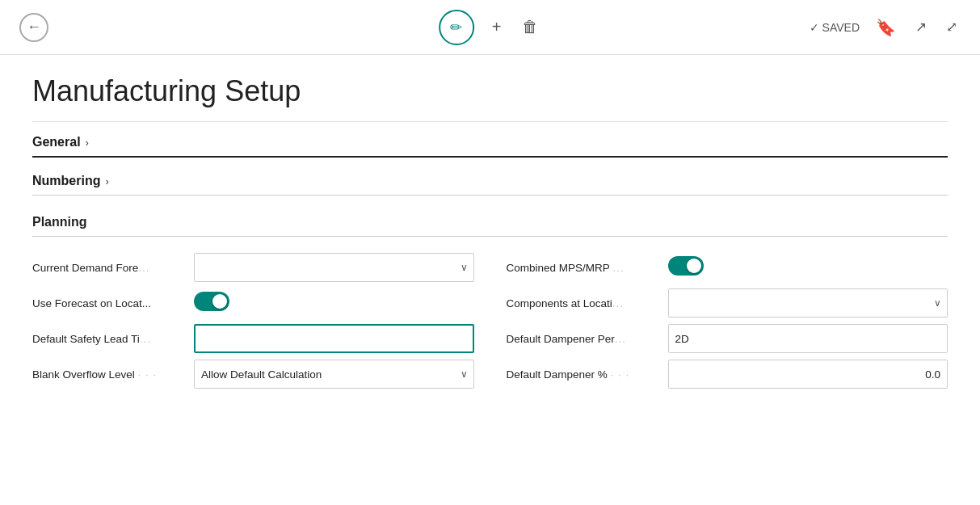 This screenshot has height=505, width=980. What do you see at coordinates (841, 27) in the screenshot?
I see `saved-label: SAVED` at bounding box center [841, 27].